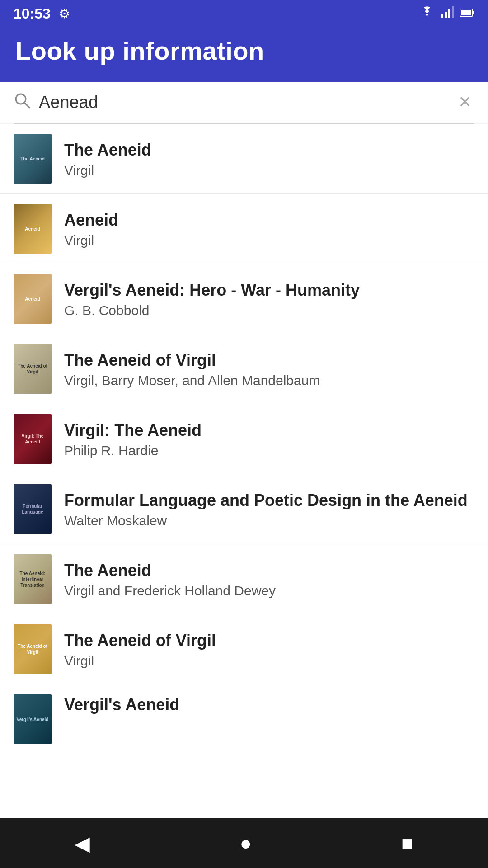  What do you see at coordinates (33, 509) in the screenshot?
I see `book-cover: Formular Language` at bounding box center [33, 509].